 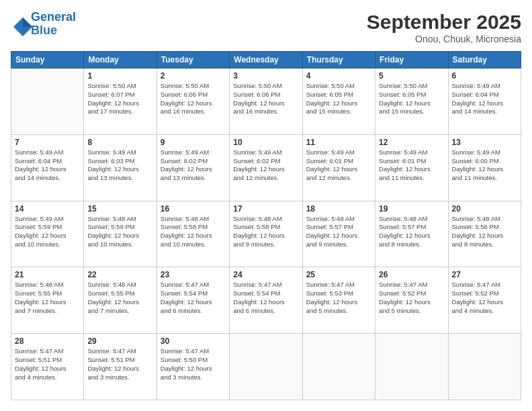 What do you see at coordinates (485, 232) in the screenshot?
I see `day-info: Sunrise: 5:48 AM Sunset: 5:56 PM Dayligh…` at bounding box center [485, 232].